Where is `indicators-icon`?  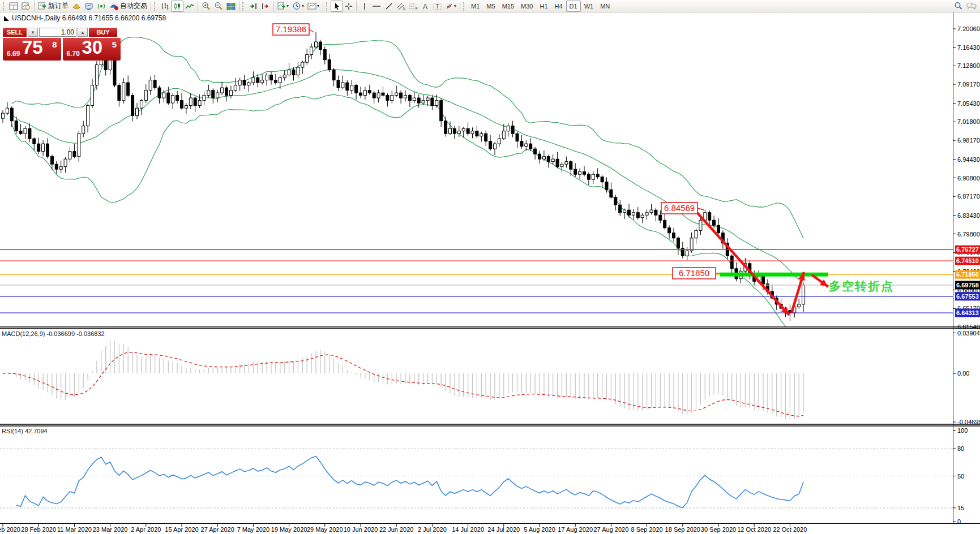
indicators-icon is located at coordinates (282, 6).